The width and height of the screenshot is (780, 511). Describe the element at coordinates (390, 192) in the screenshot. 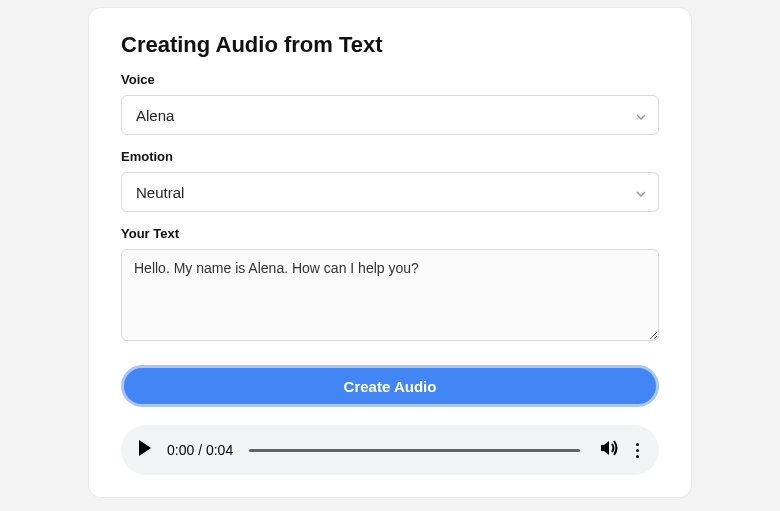

I see `emotion-select: Neutral` at that location.